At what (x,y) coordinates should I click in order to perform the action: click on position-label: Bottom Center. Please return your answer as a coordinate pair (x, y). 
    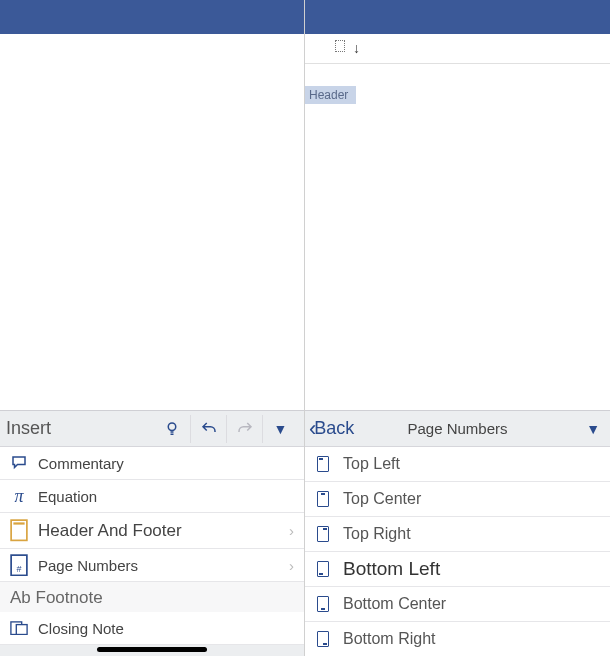
    Looking at the image, I should click on (394, 604).